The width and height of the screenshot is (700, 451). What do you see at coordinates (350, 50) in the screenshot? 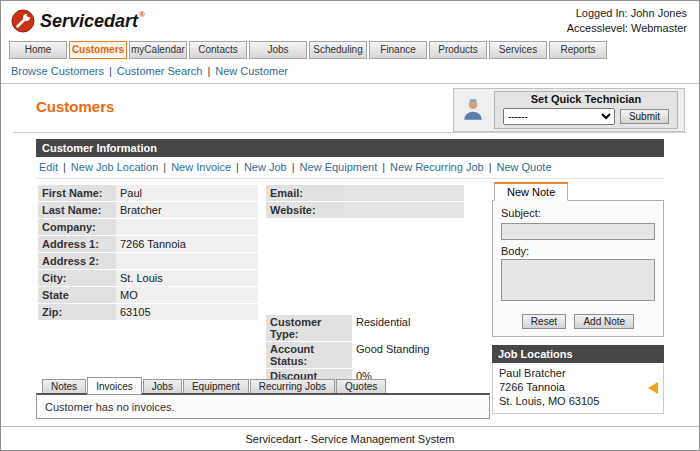
I see `main-nav: Home Customers myCalendar Contacts Jobs …` at bounding box center [350, 50].